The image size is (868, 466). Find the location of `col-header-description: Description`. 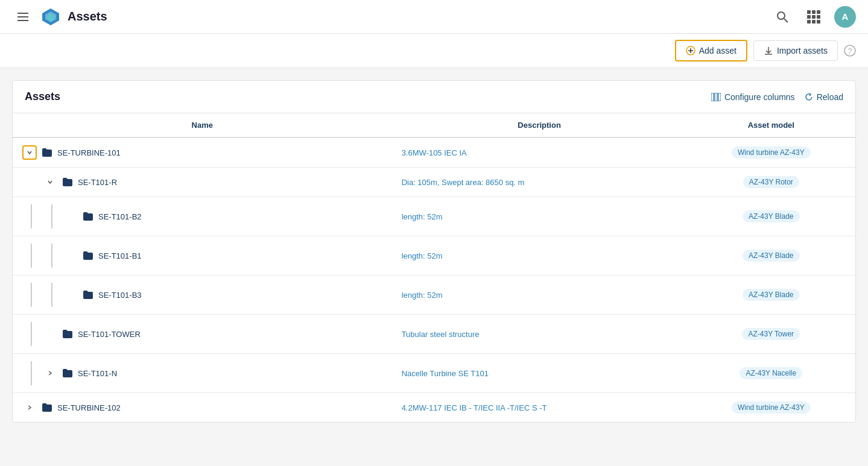

col-header-description: Description is located at coordinates (539, 125).